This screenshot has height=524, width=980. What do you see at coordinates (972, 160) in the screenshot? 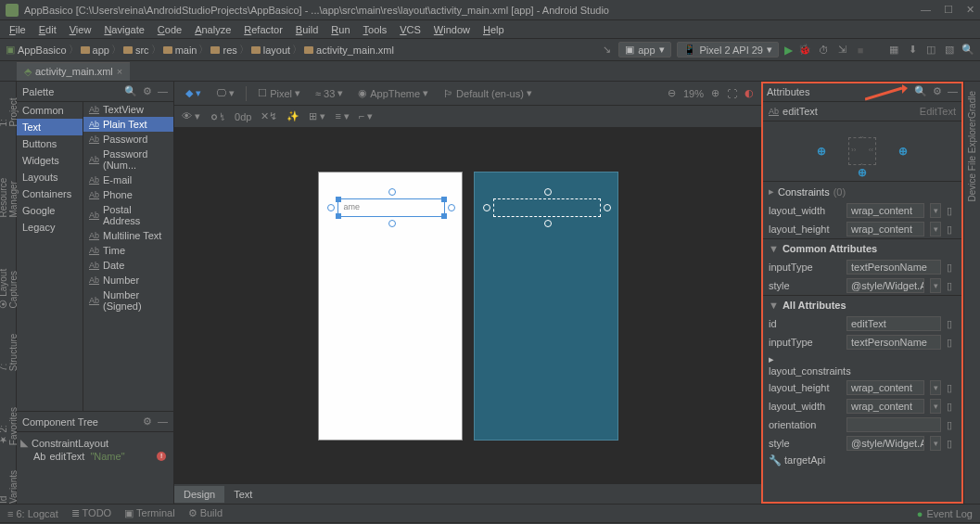
I see `right-strip-item: Device File Explorer` at bounding box center [972, 160].